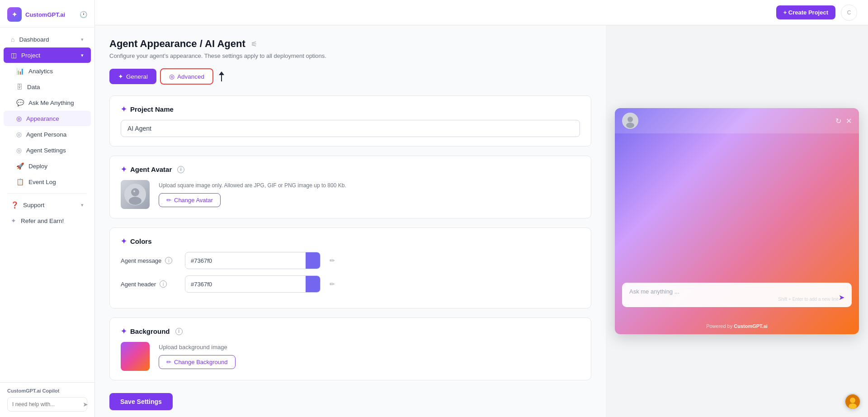  I want to click on avatar-preview, so click(135, 194).